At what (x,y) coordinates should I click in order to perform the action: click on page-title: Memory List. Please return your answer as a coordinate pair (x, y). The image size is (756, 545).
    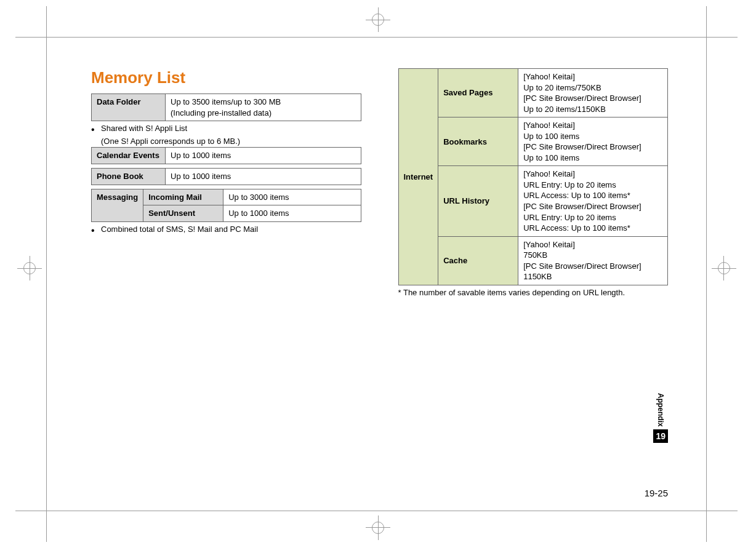
    Looking at the image, I should click on (227, 78).